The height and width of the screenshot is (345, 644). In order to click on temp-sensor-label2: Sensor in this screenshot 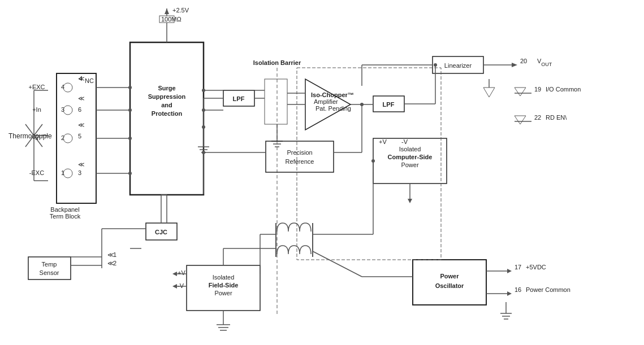, I will do `click(50, 273)`.